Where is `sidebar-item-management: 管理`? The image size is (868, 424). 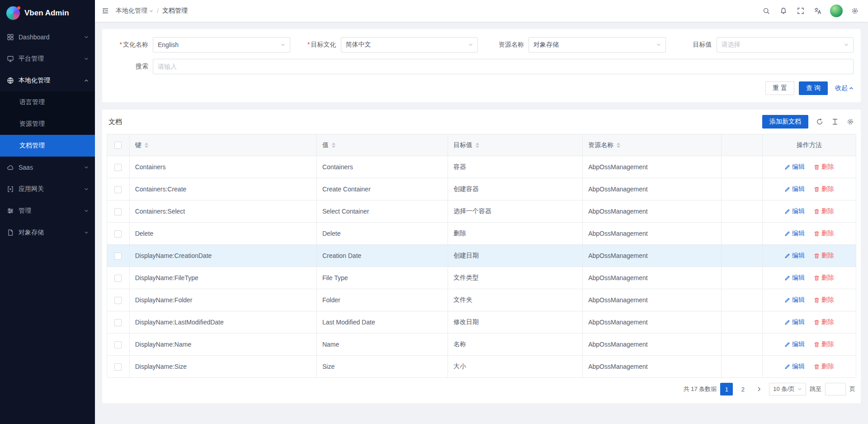 sidebar-item-management: 管理 is located at coordinates (47, 211).